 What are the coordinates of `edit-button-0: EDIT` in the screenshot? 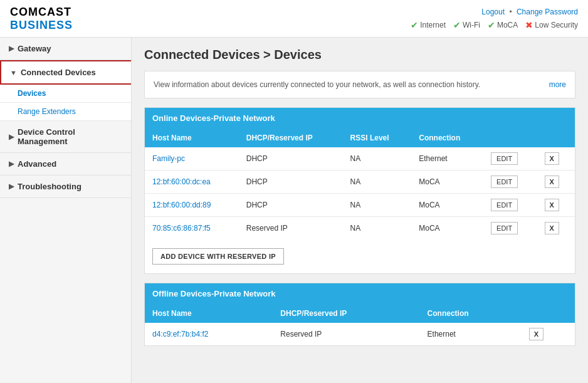 It's located at (504, 159).